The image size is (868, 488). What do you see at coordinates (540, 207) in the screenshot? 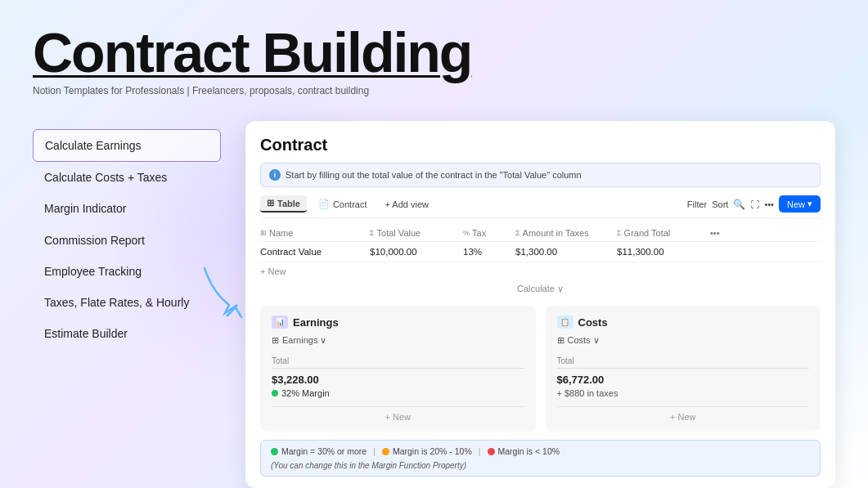
I see `toolbar: ⊞ Table 📄 Contract + Add view Filter Sor…` at bounding box center [540, 207].